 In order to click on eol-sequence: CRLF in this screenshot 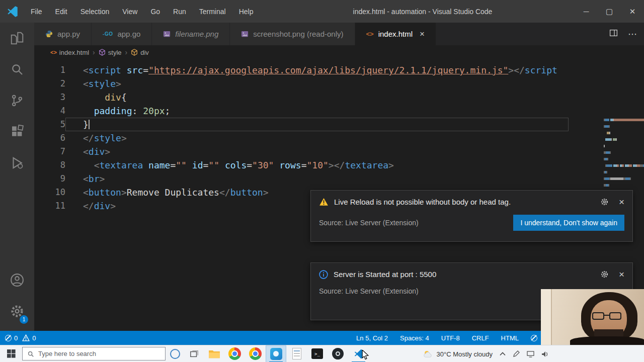, I will do `click(480, 338)`.